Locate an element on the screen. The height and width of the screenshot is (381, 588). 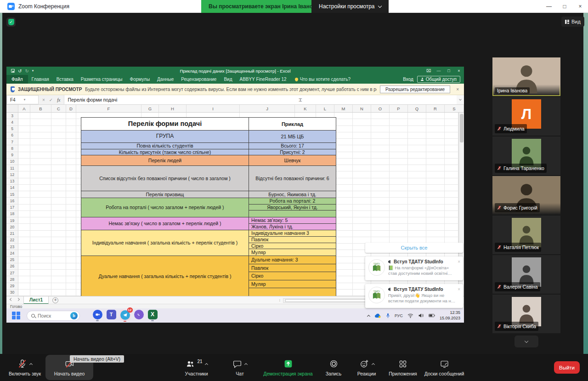
participant-tile: Форис Григорій is located at coordinates (526, 195).